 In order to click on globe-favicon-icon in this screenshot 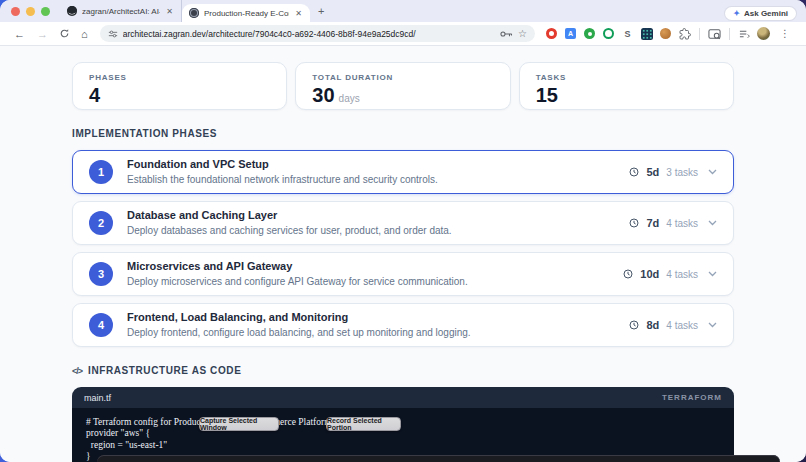, I will do `click(194, 13)`.